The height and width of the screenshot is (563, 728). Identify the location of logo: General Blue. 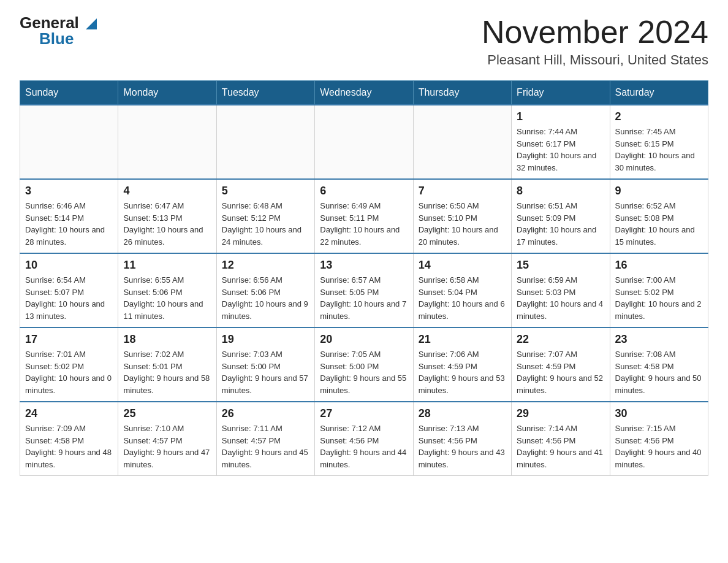
(58, 31).